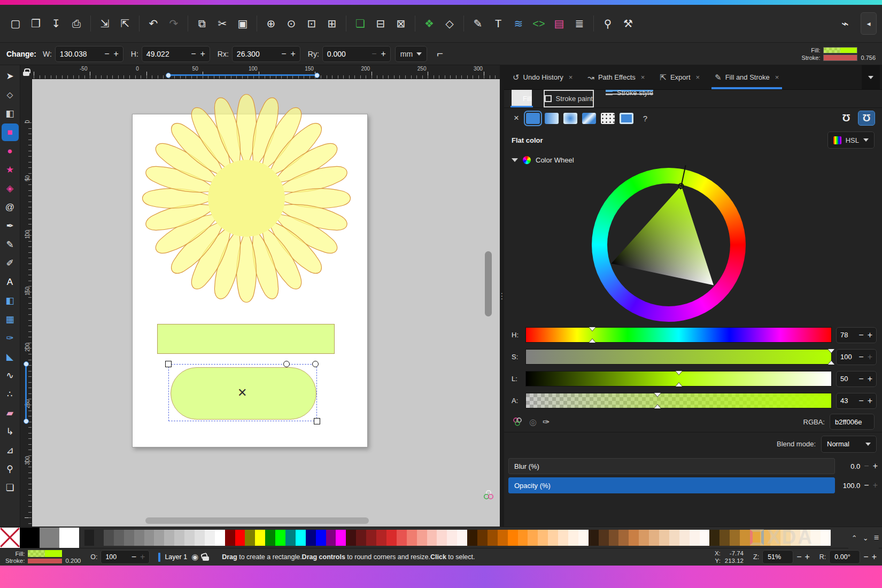 This screenshot has width=882, height=588. Describe the element at coordinates (125, 24) in the screenshot. I see `export-document: ⇱` at that location.